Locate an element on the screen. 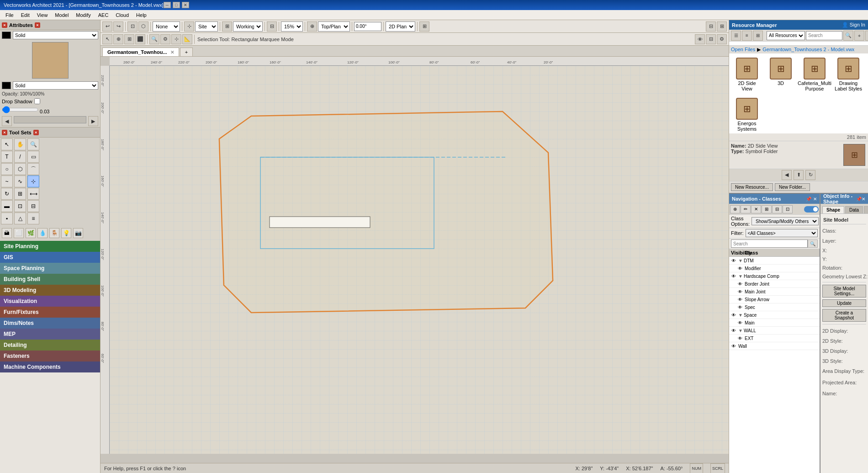  tool-floor: ▪ is located at coordinates (7, 218).